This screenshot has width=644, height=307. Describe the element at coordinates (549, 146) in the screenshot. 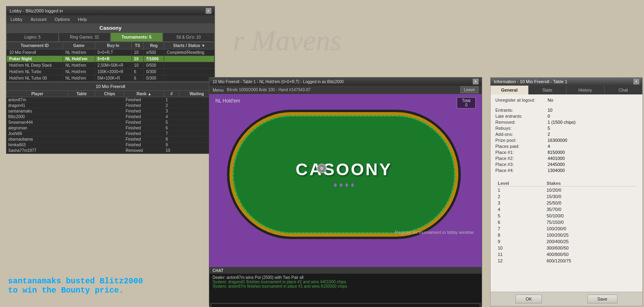

I see `places-paid-value: 4` at that location.